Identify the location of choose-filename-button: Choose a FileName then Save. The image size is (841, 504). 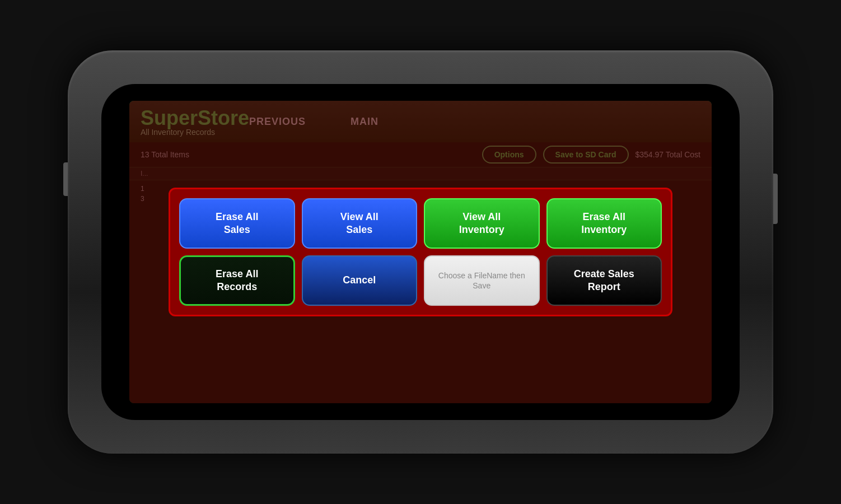
(482, 281).